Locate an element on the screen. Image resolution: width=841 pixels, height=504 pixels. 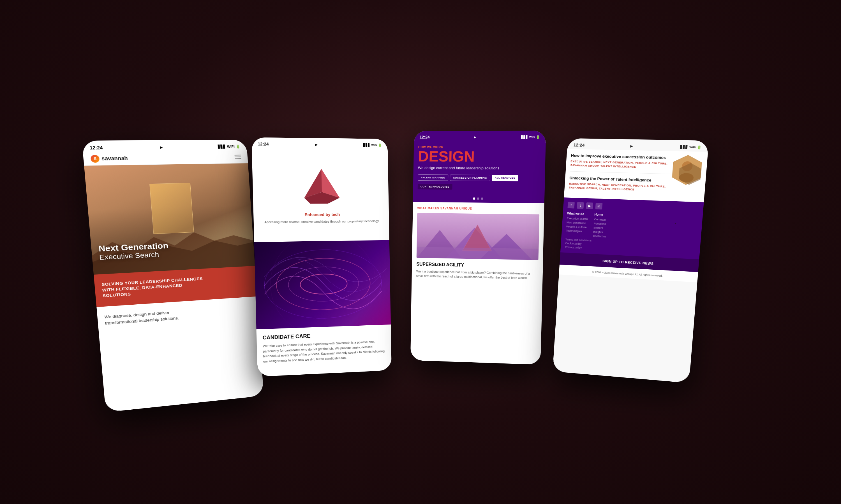
p1-time: 12:24 is located at coordinates (96, 148).